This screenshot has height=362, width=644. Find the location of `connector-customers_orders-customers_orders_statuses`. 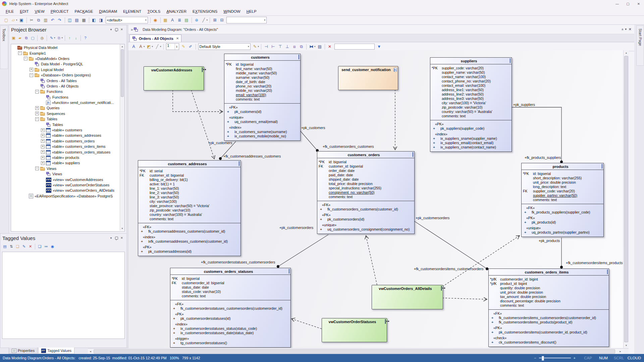

connector-customers_orders-customers_orders_statuses is located at coordinates (303, 251).